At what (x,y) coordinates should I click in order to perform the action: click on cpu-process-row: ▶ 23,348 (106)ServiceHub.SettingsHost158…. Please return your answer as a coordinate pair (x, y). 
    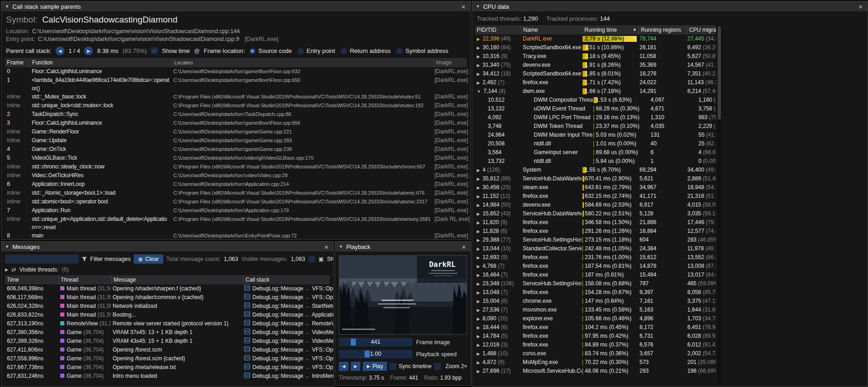
    Looking at the image, I should click on (595, 283).